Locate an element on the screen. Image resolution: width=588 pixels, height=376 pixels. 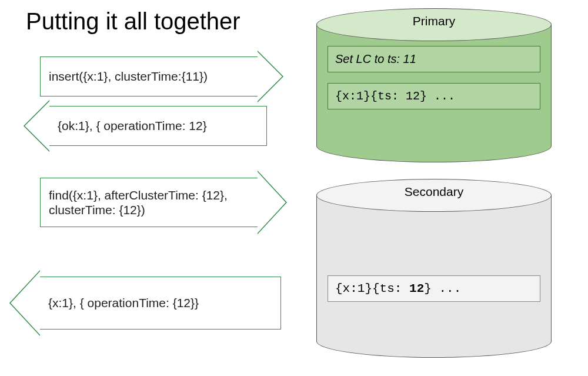
arrow-find-request: find({x:1}, afterClusterTime: {12}, clus… is located at coordinates (163, 202).